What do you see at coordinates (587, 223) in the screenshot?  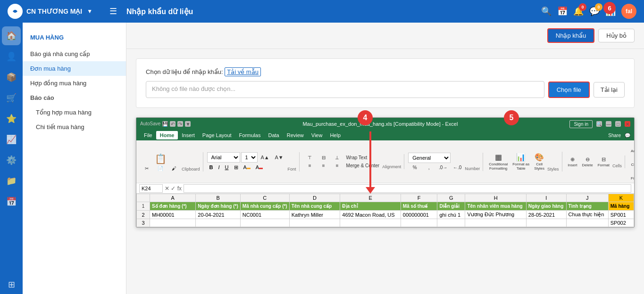 I see `cell-j3` at bounding box center [587, 223].